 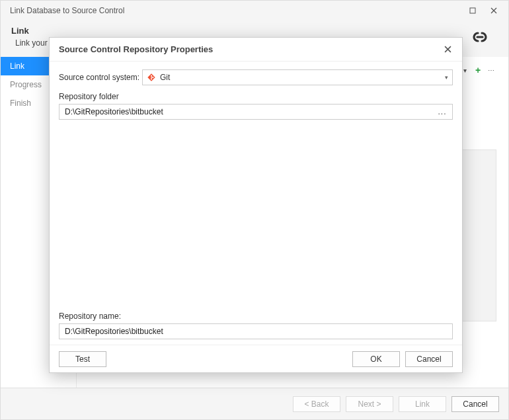 What do you see at coordinates (17, 66) in the screenshot?
I see `sidebar-item-label: Link` at bounding box center [17, 66].